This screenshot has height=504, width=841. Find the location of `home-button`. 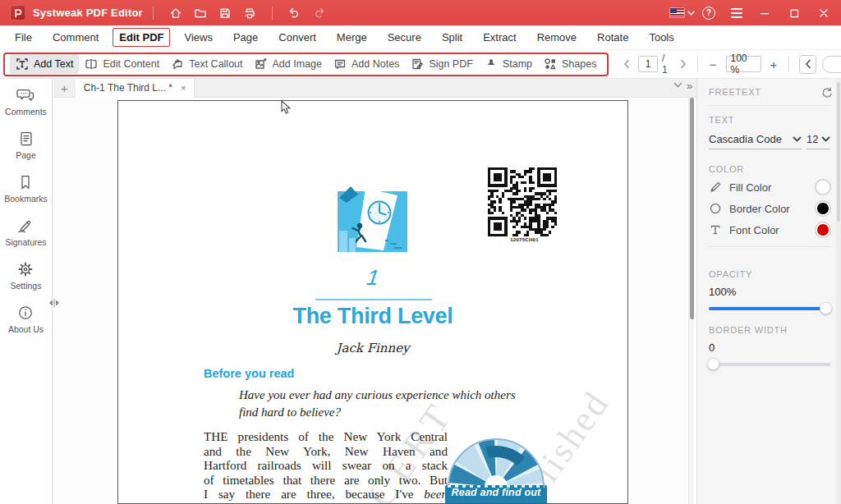

home-button is located at coordinates (176, 13).